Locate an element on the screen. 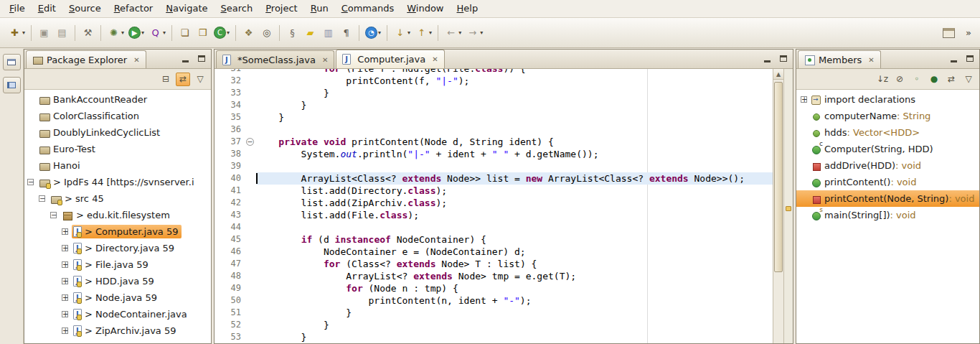 Image resolution: width=980 pixels, height=344 pixels. editor-vertical-scrollbar: ▲ is located at coordinates (778, 206).